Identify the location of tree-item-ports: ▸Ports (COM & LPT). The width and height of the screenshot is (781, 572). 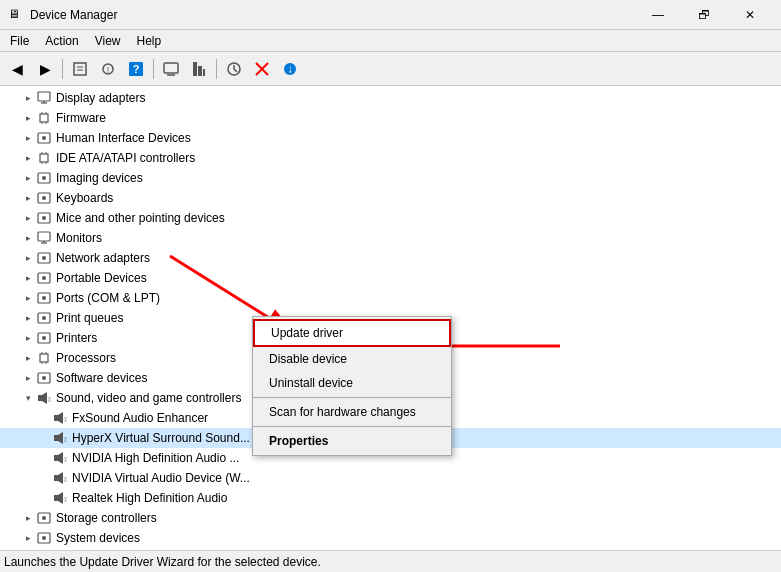
(390, 298).